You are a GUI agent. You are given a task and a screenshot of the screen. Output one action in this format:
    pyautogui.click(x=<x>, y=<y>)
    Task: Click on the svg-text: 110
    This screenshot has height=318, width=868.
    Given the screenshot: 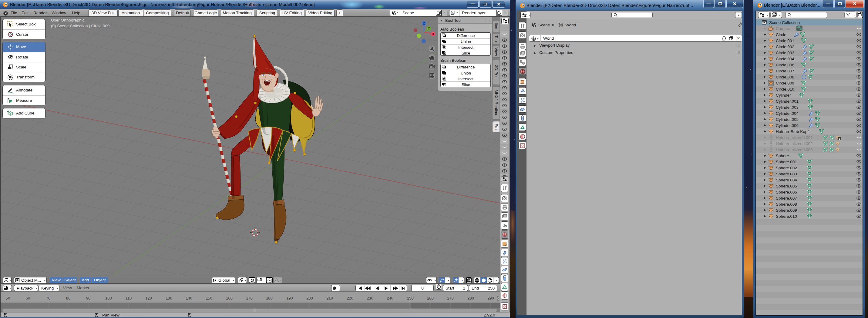 What is the action you would take?
    pyautogui.click(x=129, y=298)
    